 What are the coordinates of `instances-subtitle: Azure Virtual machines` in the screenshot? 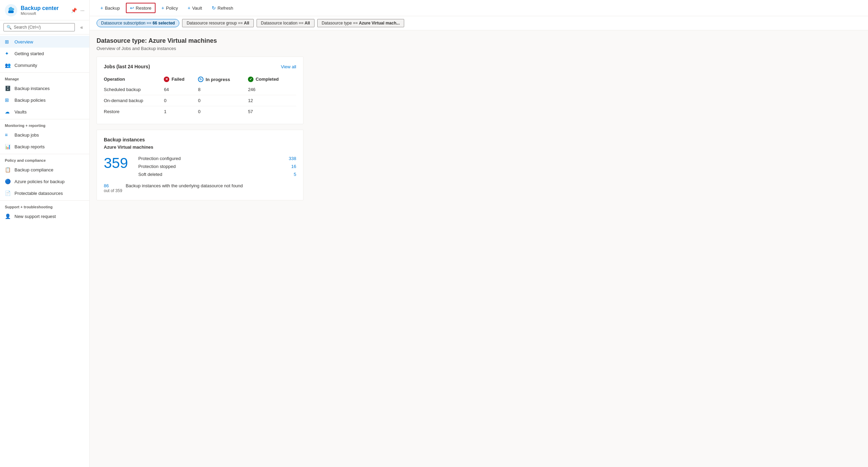 It's located at (200, 147).